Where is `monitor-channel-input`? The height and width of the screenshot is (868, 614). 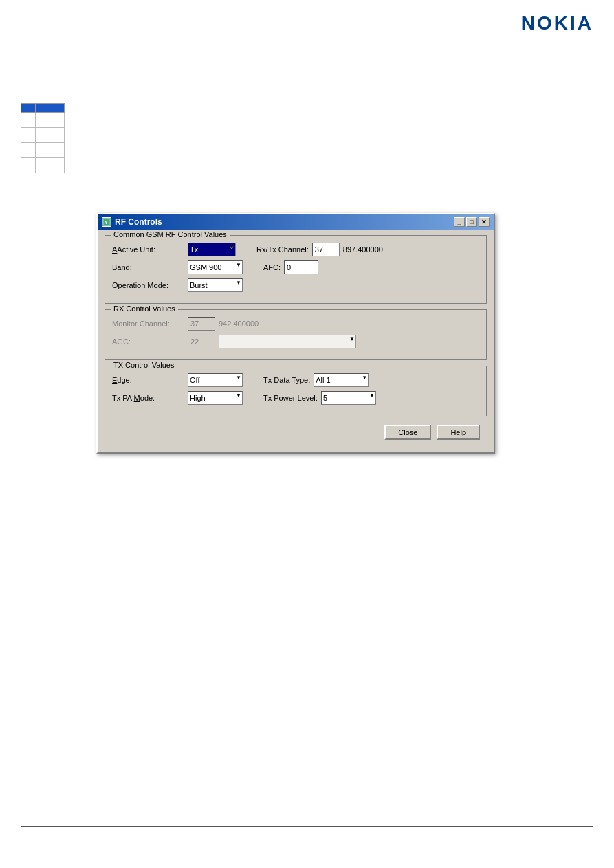 monitor-channel-input is located at coordinates (201, 324).